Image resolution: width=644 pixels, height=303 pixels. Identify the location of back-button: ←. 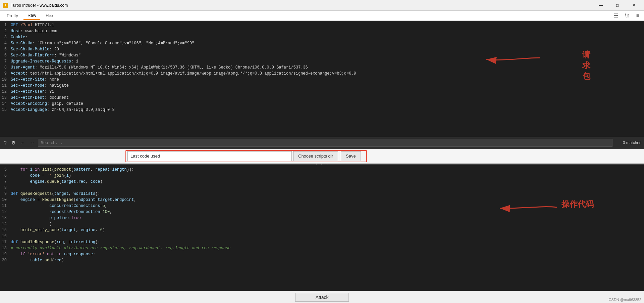
(23, 143).